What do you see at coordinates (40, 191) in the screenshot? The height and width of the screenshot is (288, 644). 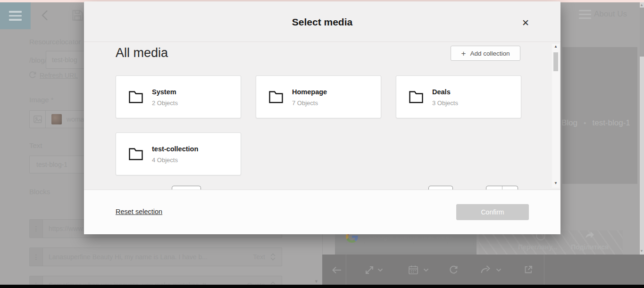 I see `blocks-label: Blocks` at bounding box center [40, 191].